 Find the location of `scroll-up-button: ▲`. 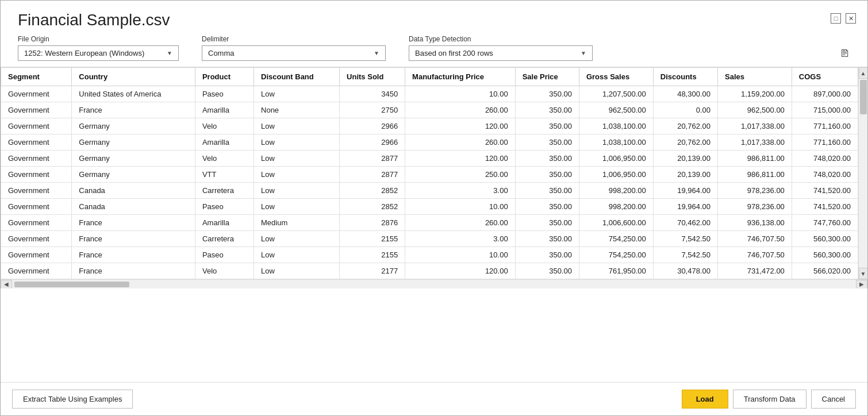

scroll-up-button: ▲ is located at coordinates (863, 73).